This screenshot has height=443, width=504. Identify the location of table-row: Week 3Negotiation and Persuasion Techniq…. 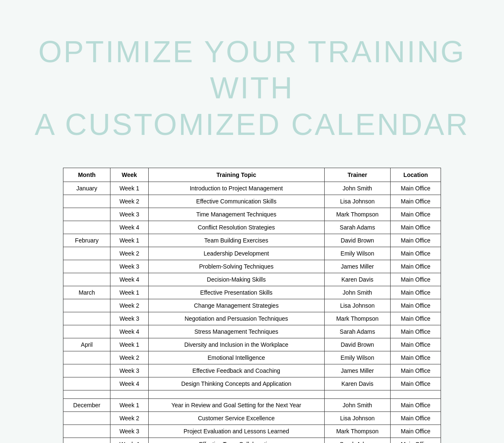
(252, 319).